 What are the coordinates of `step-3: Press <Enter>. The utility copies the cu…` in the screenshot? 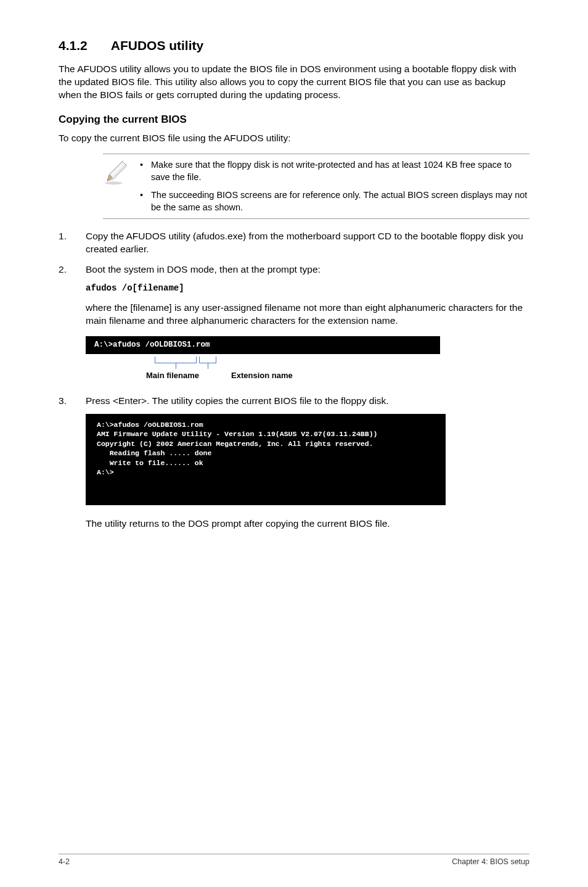 It's located at (294, 463).